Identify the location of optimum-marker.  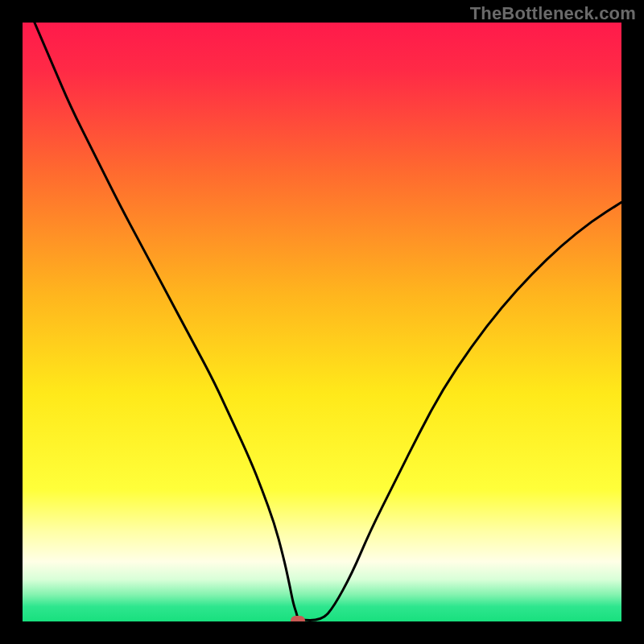
(298, 619).